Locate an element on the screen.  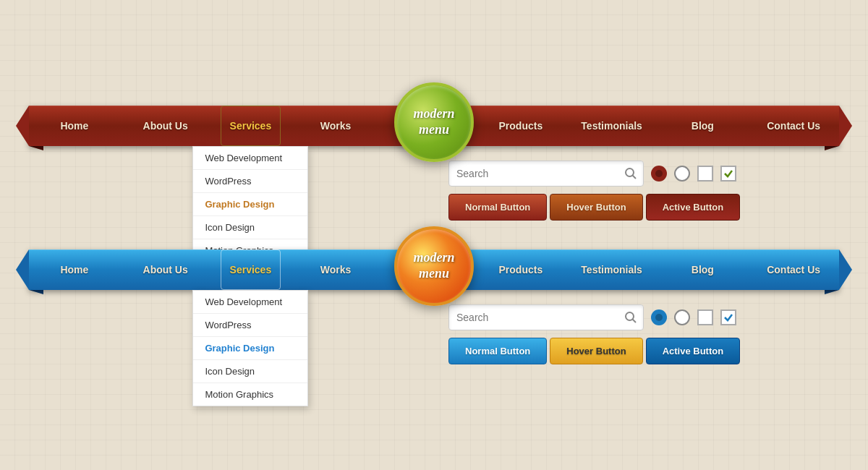
nav-services-wrapper-1: Services Web Development WordPress Graph… is located at coordinates (251, 126).